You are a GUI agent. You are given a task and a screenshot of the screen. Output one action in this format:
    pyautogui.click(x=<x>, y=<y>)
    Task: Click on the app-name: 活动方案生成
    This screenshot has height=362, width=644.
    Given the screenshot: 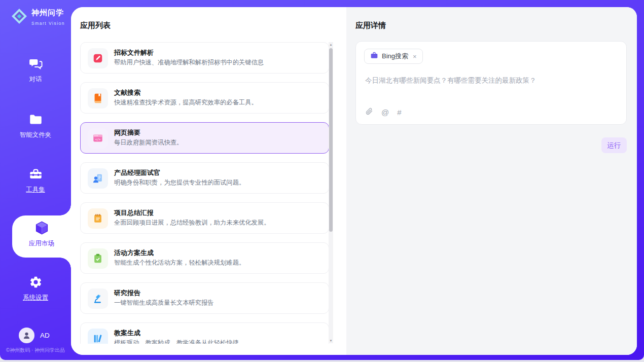 What is the action you would take?
    pyautogui.click(x=134, y=253)
    